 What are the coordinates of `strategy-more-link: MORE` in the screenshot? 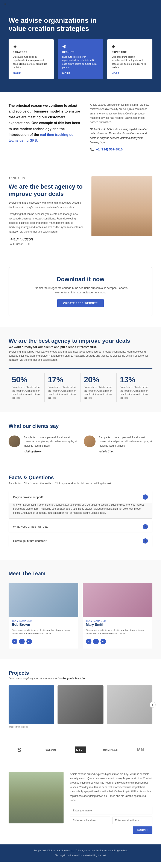 It's located at (17, 73).